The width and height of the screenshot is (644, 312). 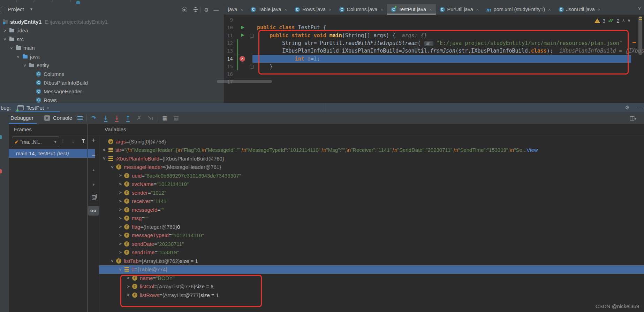 What do you see at coordinates (372, 159) in the screenshot?
I see `variable-row-ixbusplaninfobuild: >iXbusPlanInfoBuild = {IXbusPlanInfoBuil…` at bounding box center [372, 159].